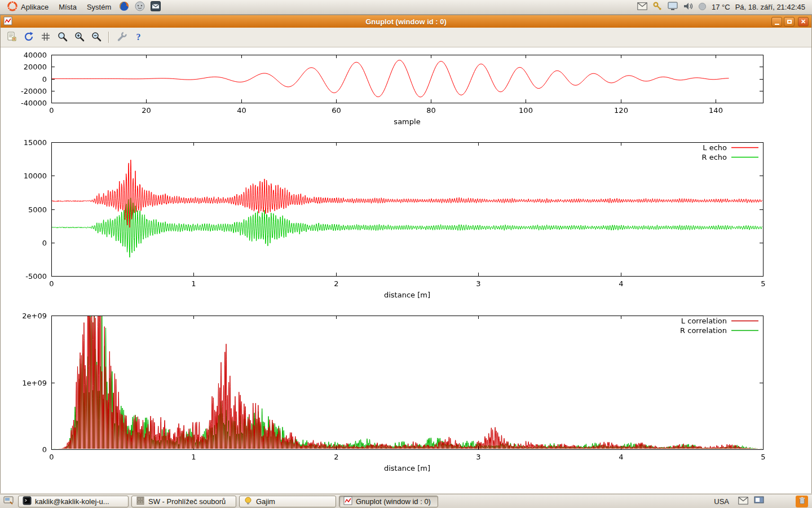 This screenshot has width=812, height=508. What do you see at coordinates (63, 37) in the screenshot?
I see `zoom-previous-icon` at bounding box center [63, 37].